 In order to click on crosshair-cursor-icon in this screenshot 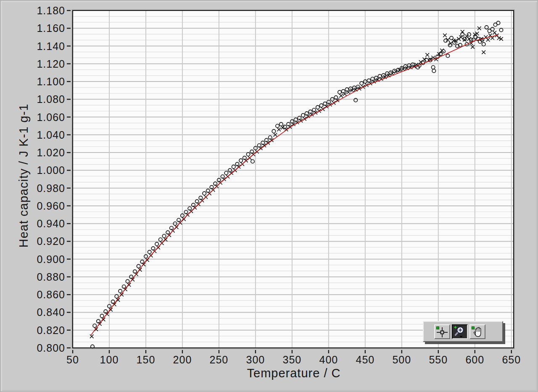, I will do `click(442, 332)`.